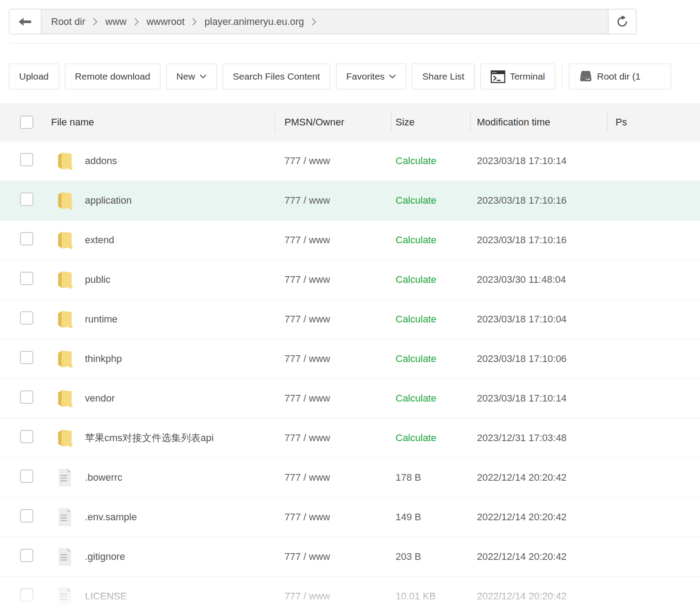 The image size is (700, 607). I want to click on column-header-size: Size, so click(431, 122).